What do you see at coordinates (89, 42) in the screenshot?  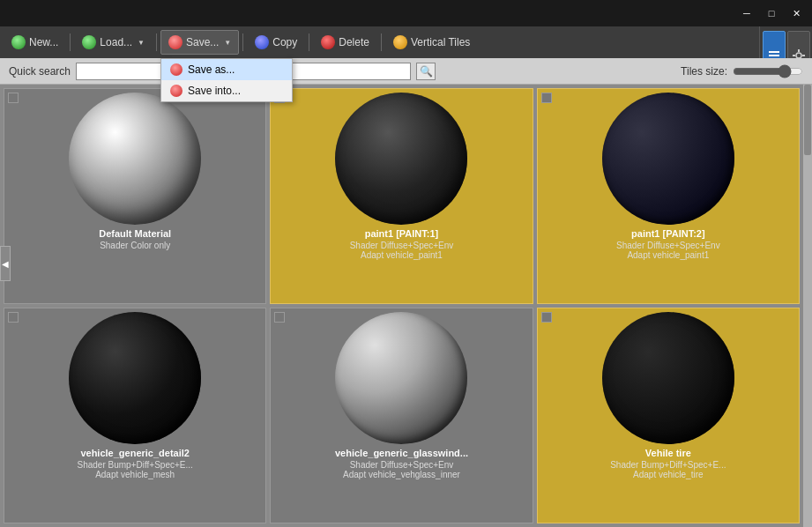 I see `load-icon` at bounding box center [89, 42].